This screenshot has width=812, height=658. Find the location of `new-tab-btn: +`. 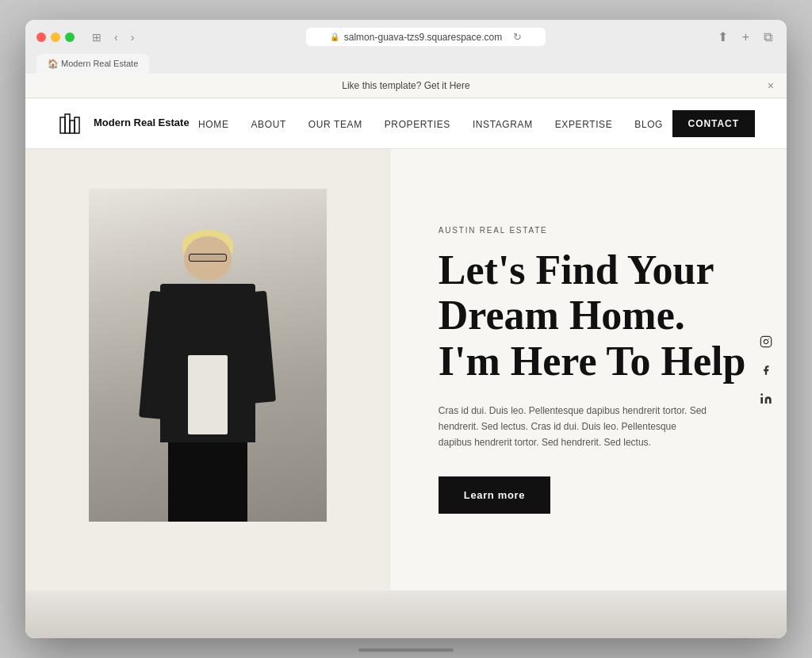

new-tab-btn: + is located at coordinates (745, 37).